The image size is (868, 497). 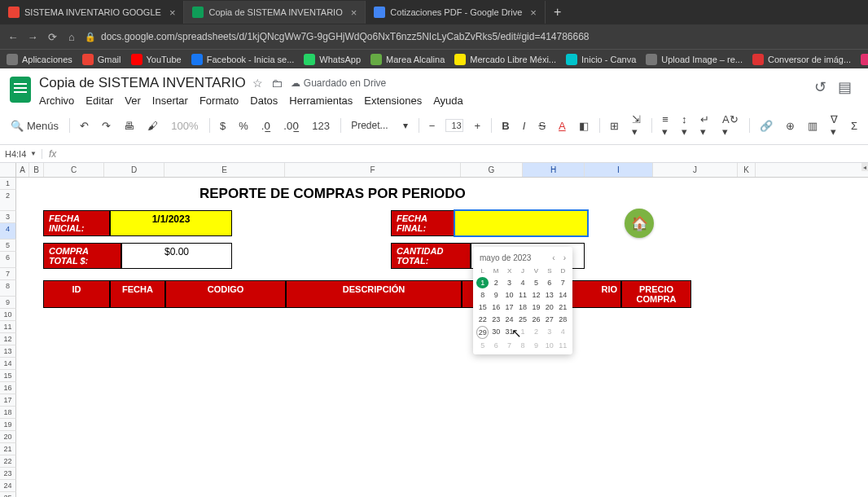 What do you see at coordinates (177, 256) in the screenshot?
I see `compra-total-value: $0.00` at bounding box center [177, 256].